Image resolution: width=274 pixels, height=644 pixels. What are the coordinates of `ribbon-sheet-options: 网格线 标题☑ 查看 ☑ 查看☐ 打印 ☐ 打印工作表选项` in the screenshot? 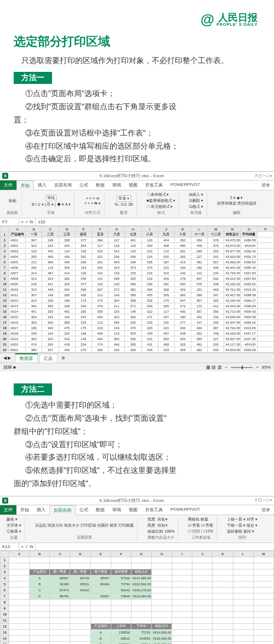 It's located at (201, 529).